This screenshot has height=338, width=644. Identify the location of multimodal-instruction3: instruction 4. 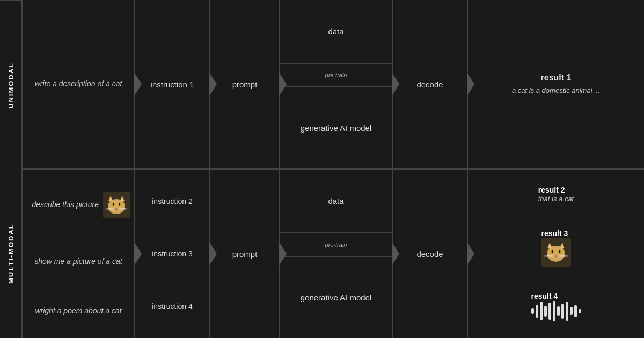
(172, 306).